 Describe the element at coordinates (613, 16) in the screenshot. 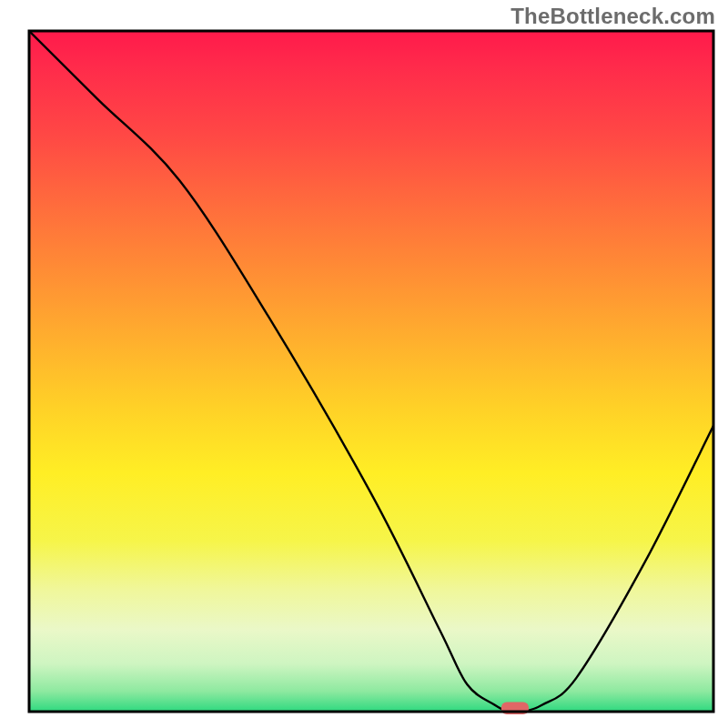

I see `watermark-text: TheBottleneck.com` at that location.